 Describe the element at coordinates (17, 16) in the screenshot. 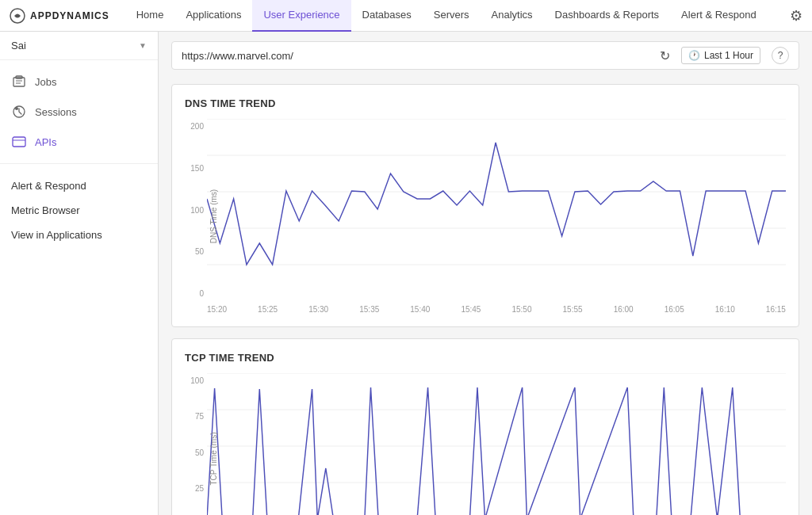

I see `logo-icon` at that location.